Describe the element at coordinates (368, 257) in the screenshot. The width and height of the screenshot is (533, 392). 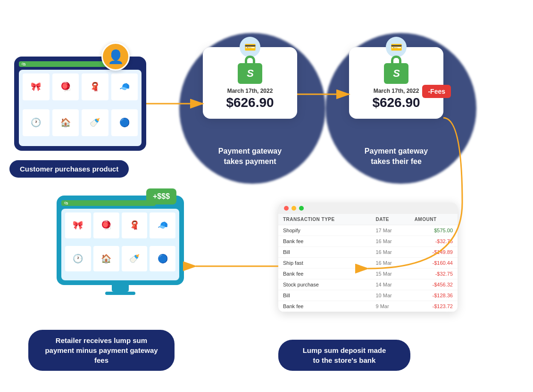
I see `transaction-window: Transaction Type Date Amount Shopify17 M…` at that location.